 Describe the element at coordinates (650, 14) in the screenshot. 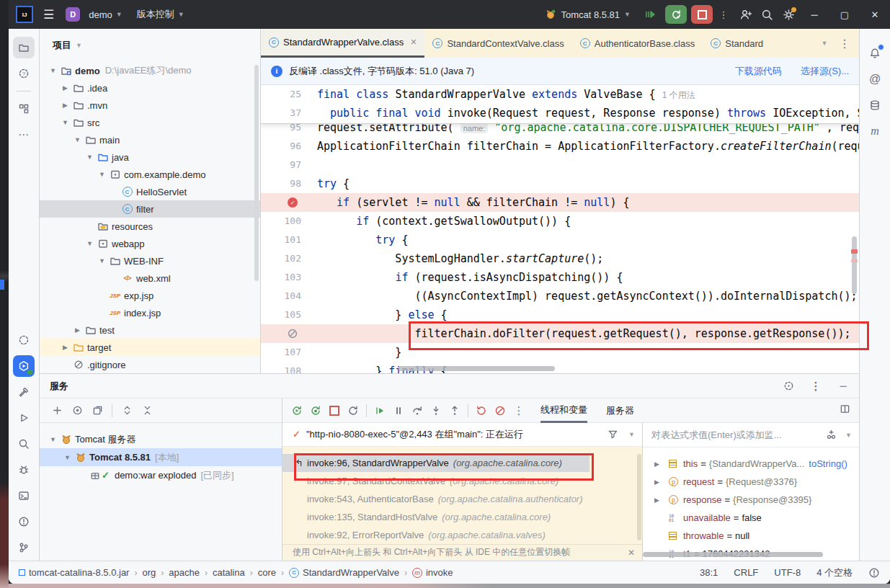

I see `debug-listen-icon` at that location.